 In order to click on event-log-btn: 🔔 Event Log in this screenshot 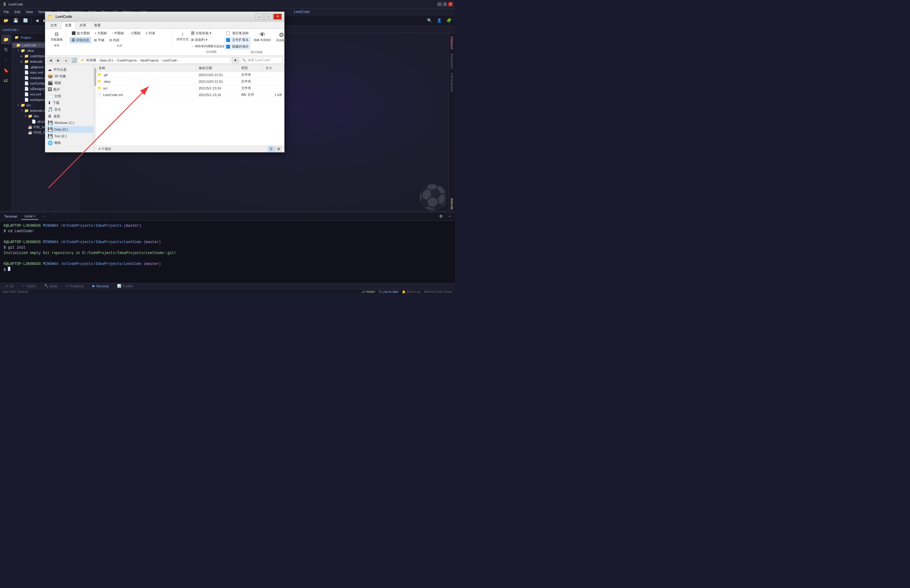, I will do `click(411, 292)`.